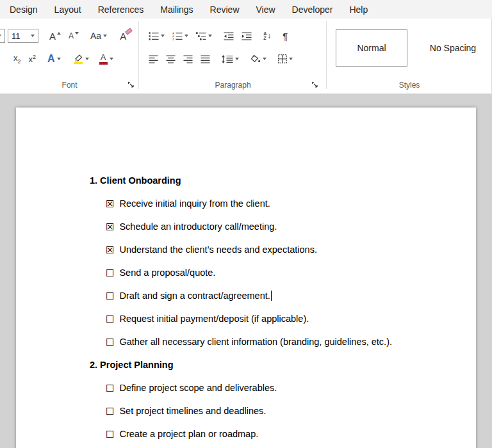 The height and width of the screenshot is (448, 492). Describe the element at coordinates (409, 42) in the screenshot. I see `styles-gallery: NormalNo Spacing` at that location.